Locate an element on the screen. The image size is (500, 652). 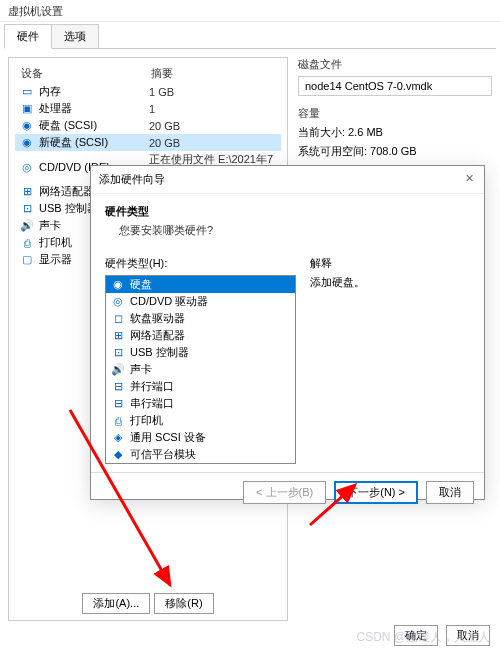
back-button: < 上一步(B) is located at coordinates (284, 492).